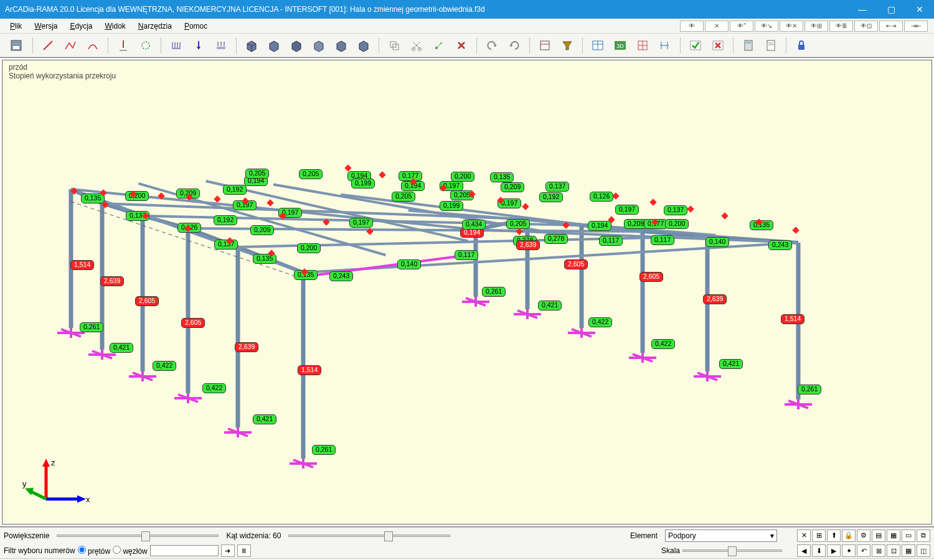  Describe the element at coordinates (879, 551) in the screenshot. I see `nav-grid1: ⊞` at that location.